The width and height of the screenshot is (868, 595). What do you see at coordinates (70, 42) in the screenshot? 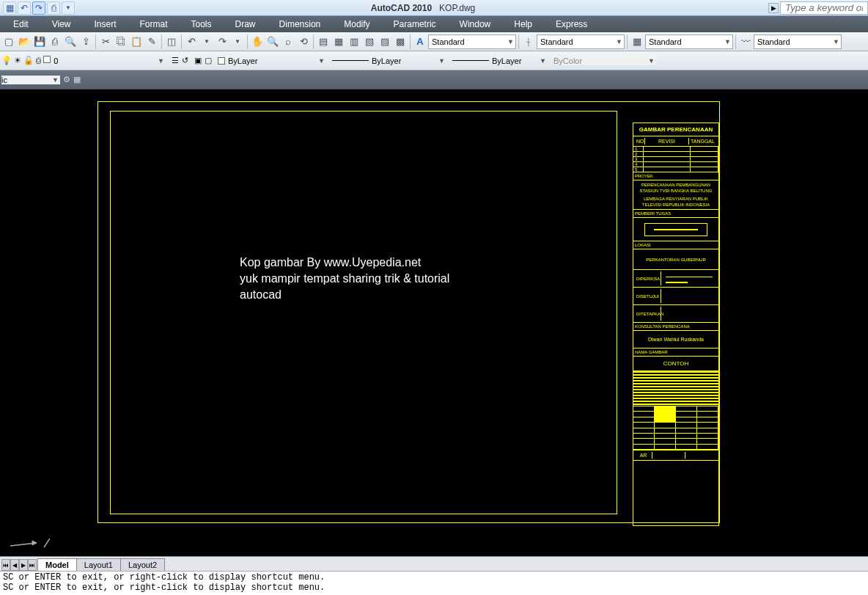
I see `preview-icon: 🔍` at bounding box center [70, 42].